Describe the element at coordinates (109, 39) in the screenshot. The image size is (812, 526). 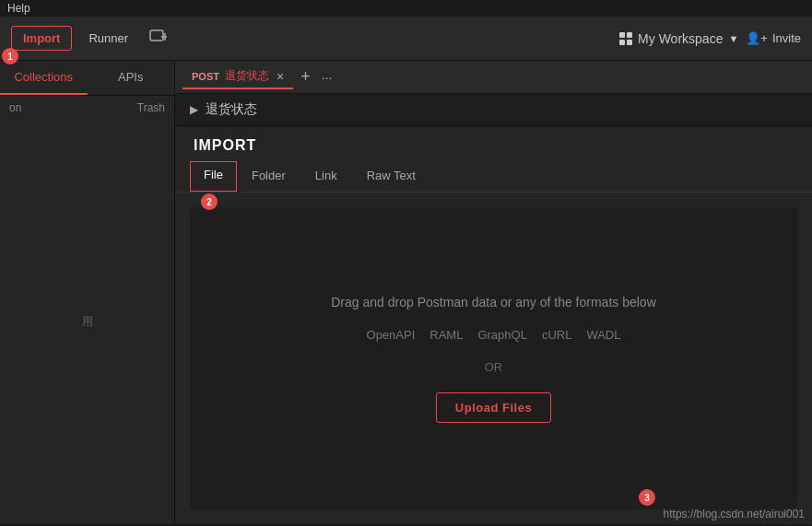
I see `runner-button: Runner` at that location.